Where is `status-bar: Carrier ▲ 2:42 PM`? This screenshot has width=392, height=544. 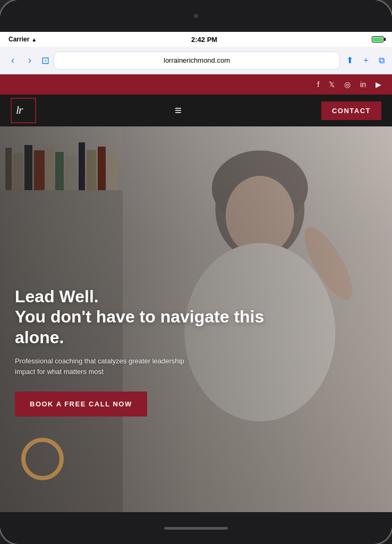
status-bar: Carrier ▲ 2:42 PM is located at coordinates (196, 39).